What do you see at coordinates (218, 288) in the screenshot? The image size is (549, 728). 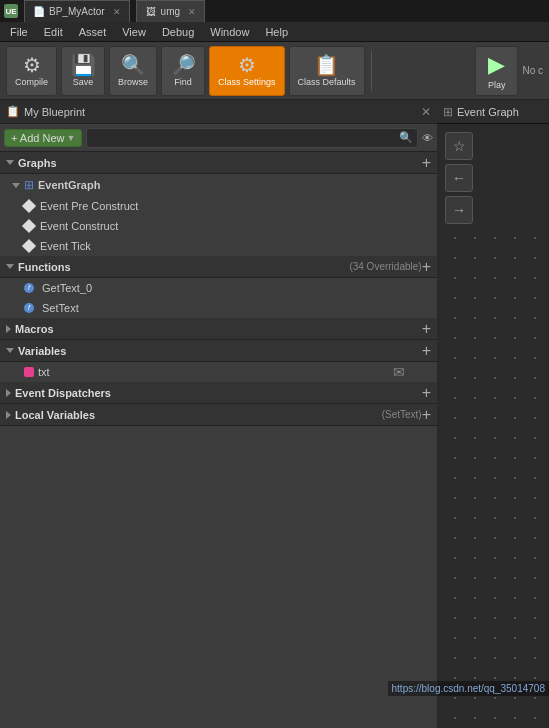 I see `gettext0-item: f GetText_0` at bounding box center [218, 288].